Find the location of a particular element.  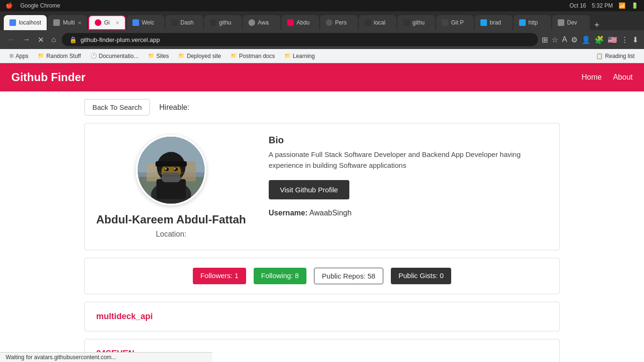

stats-card: Followers: 1 Following: 8 Public Repos: … is located at coordinates (322, 276).